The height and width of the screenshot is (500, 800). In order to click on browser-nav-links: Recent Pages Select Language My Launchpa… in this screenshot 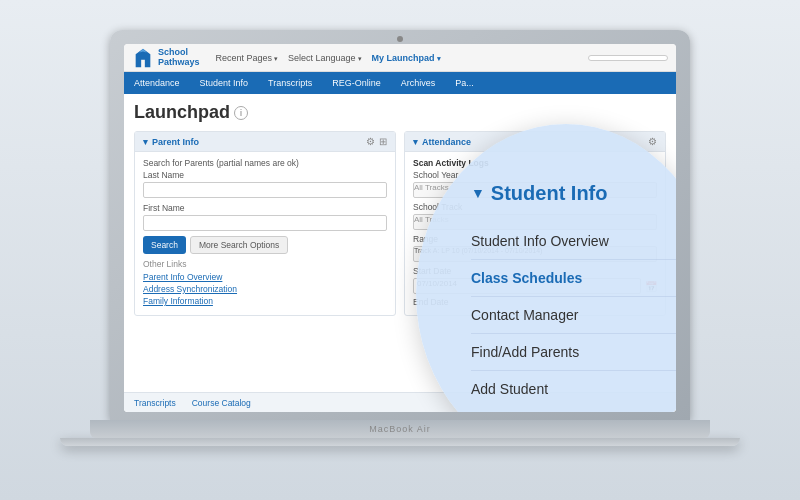, I will do `click(328, 58)`.